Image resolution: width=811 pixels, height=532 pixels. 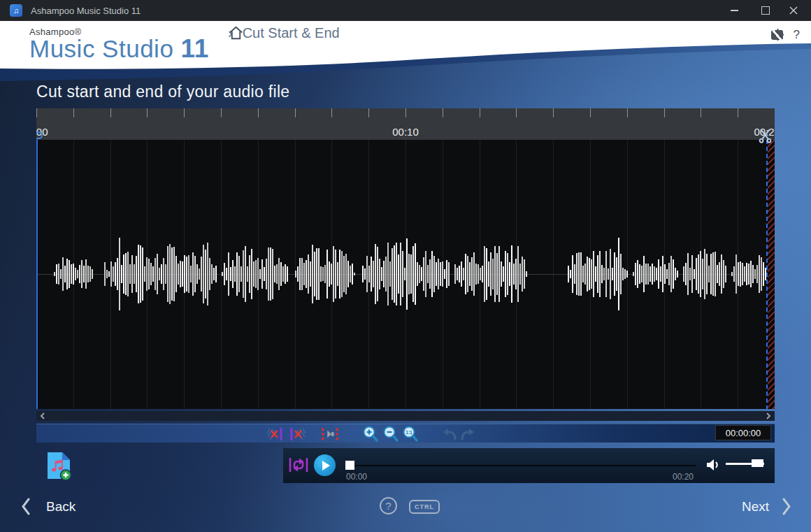 I want to click on back-label: Back, so click(x=61, y=507).